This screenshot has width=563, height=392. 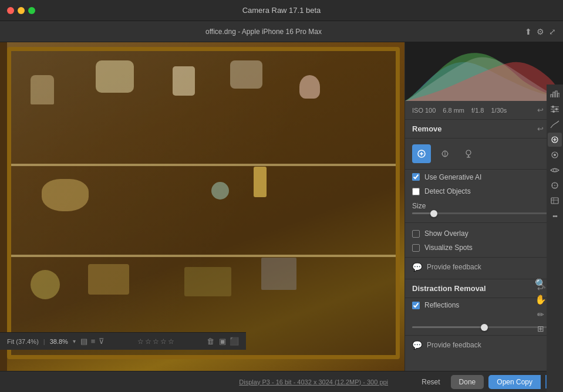 What do you see at coordinates (484, 234) in the screenshot?
I see `show-overlay-row: Show Overlay` at bounding box center [484, 234].